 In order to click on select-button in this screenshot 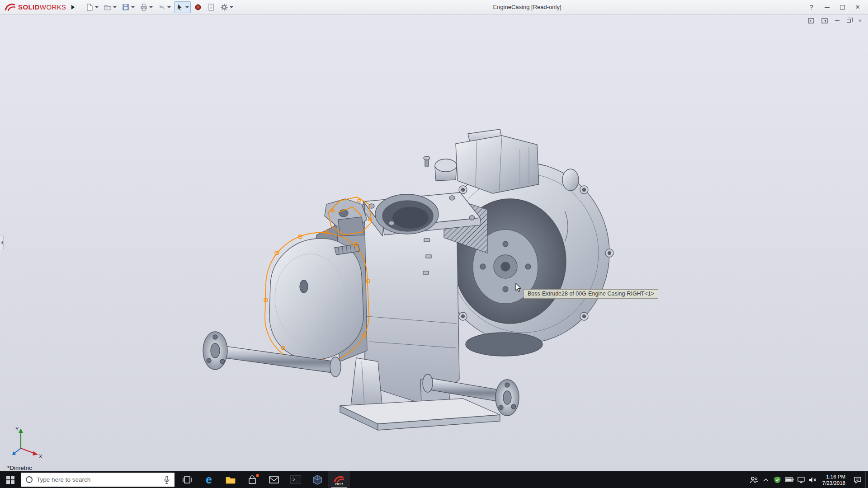, I will do `click(183, 7)`.